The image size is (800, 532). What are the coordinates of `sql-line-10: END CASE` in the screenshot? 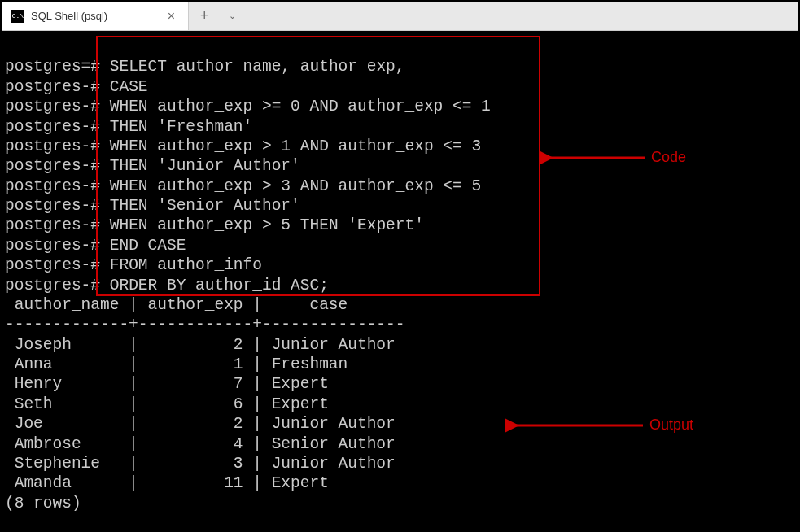 It's located at (148, 246).